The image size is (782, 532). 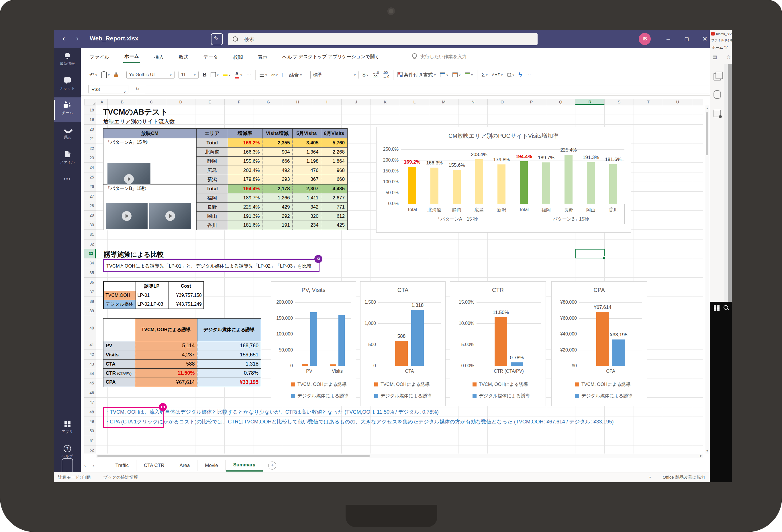 What do you see at coordinates (334, 75) in the screenshot?
I see `number-format-select: 標準∨` at bounding box center [334, 75].